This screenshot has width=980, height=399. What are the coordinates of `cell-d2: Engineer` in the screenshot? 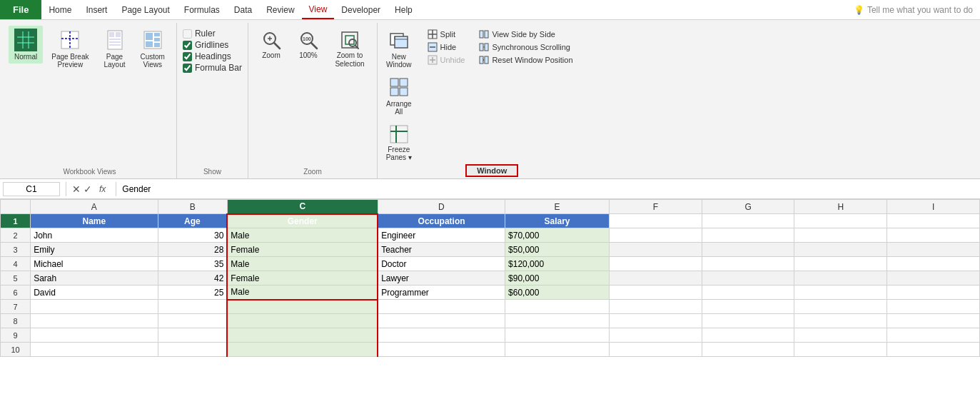 It's located at (441, 236).